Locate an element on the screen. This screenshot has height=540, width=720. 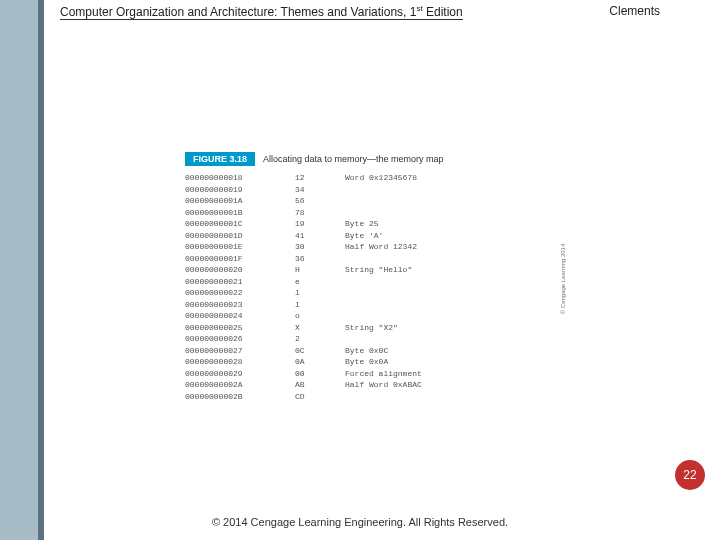
memory-address: 000000000025 is located at coordinates (240, 328).